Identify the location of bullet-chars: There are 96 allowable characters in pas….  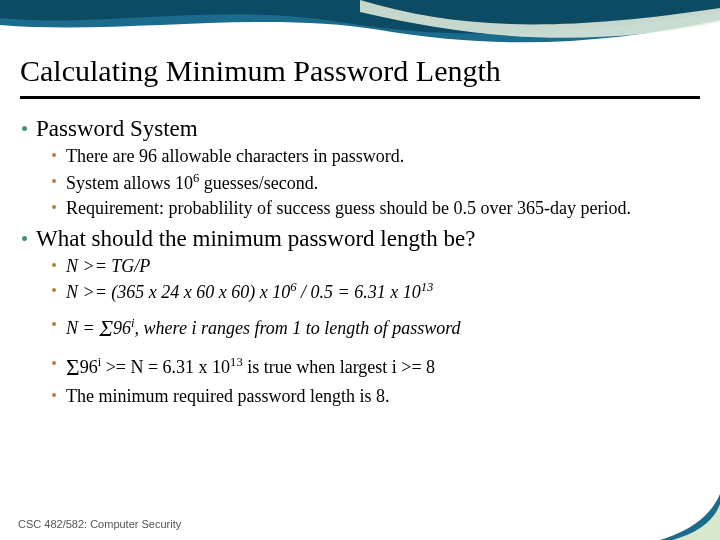
(384, 156).